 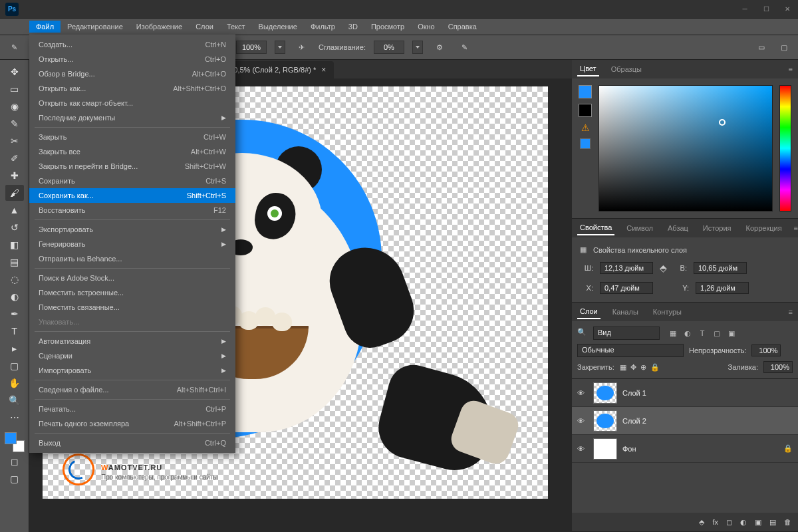 What do you see at coordinates (788, 448) in the screenshot?
I see `lock-icon: 🔒` at bounding box center [788, 448].